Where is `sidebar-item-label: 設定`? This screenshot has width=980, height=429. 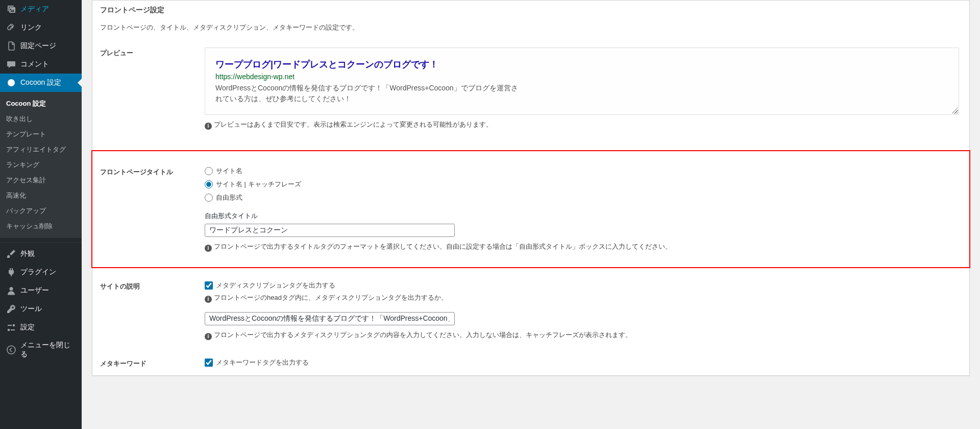 sidebar-item-label: 設定 is located at coordinates (28, 327).